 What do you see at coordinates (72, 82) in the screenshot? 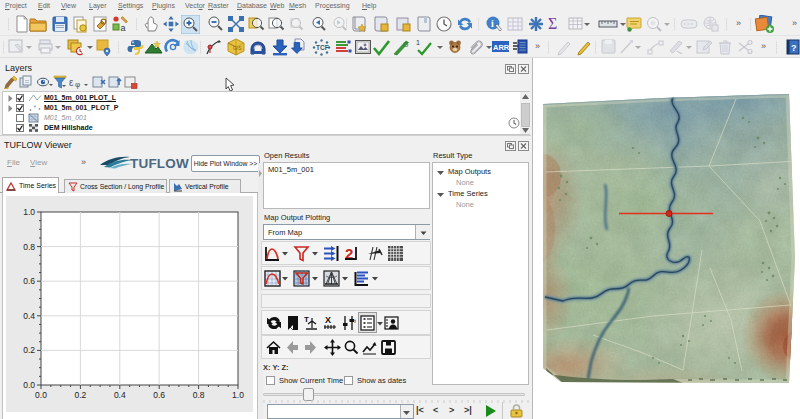
I see `svg-text: ε` at bounding box center [72, 82].